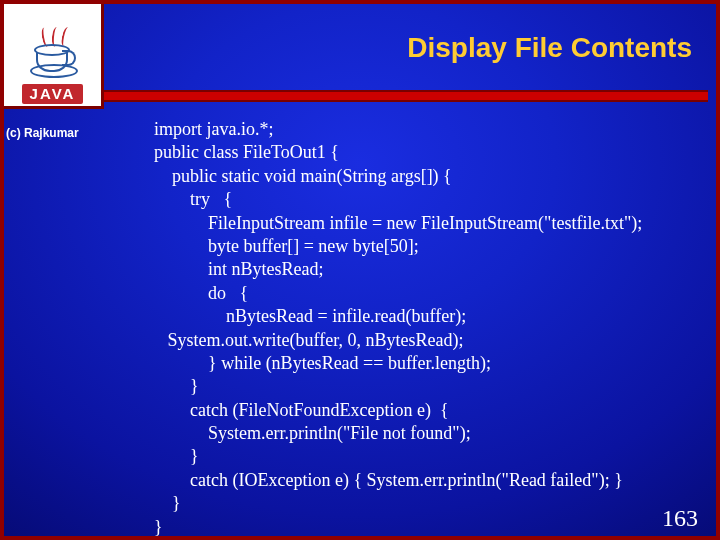  What do you see at coordinates (54, 56) in the screenshot?
I see `java-logo: JAVA` at bounding box center [54, 56].